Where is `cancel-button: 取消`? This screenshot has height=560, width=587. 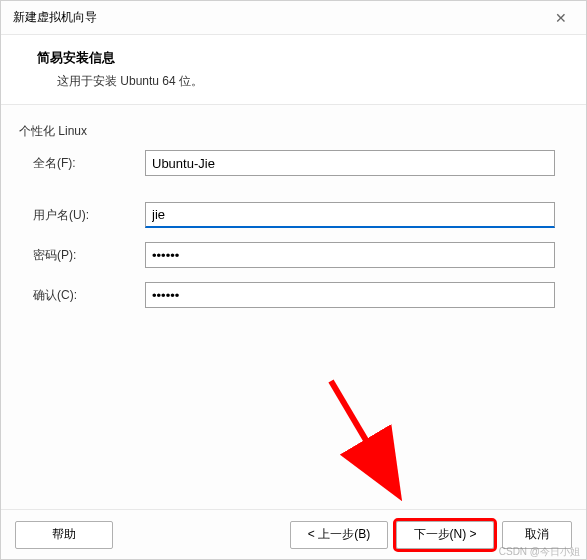
cancel-button: 取消 is located at coordinates (537, 535).